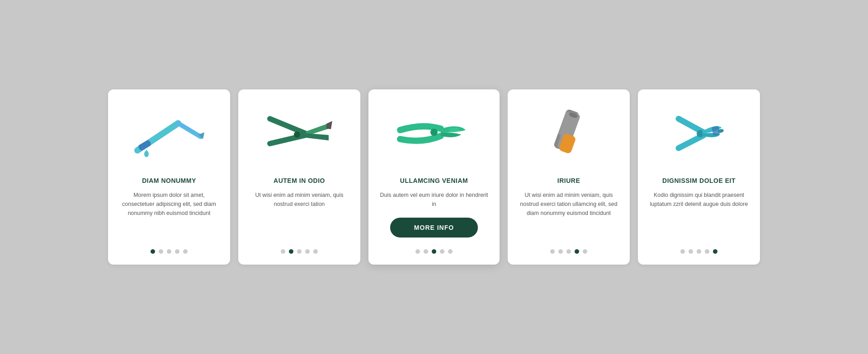 The height and width of the screenshot is (354, 868). I want to click on card-1-text: Morem ipsum dolor sit amet, consectetuer…, so click(169, 214).